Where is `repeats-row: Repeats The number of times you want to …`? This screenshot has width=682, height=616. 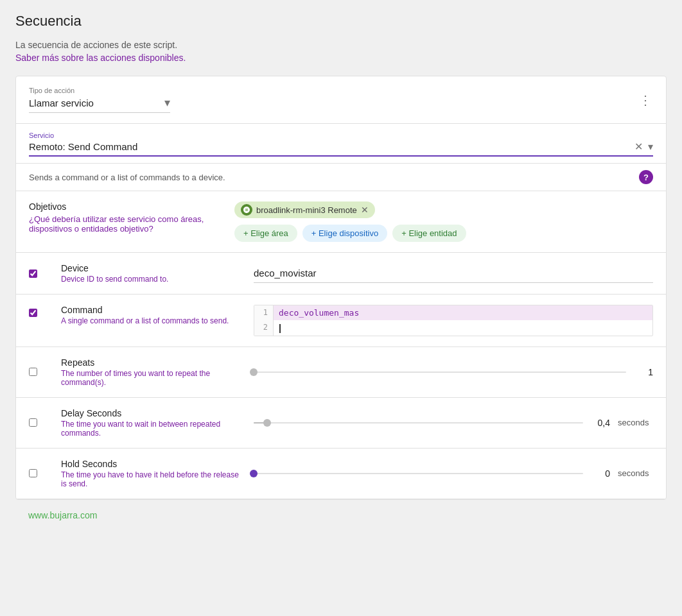
repeats-row: Repeats The number of times you want to … is located at coordinates (341, 372).